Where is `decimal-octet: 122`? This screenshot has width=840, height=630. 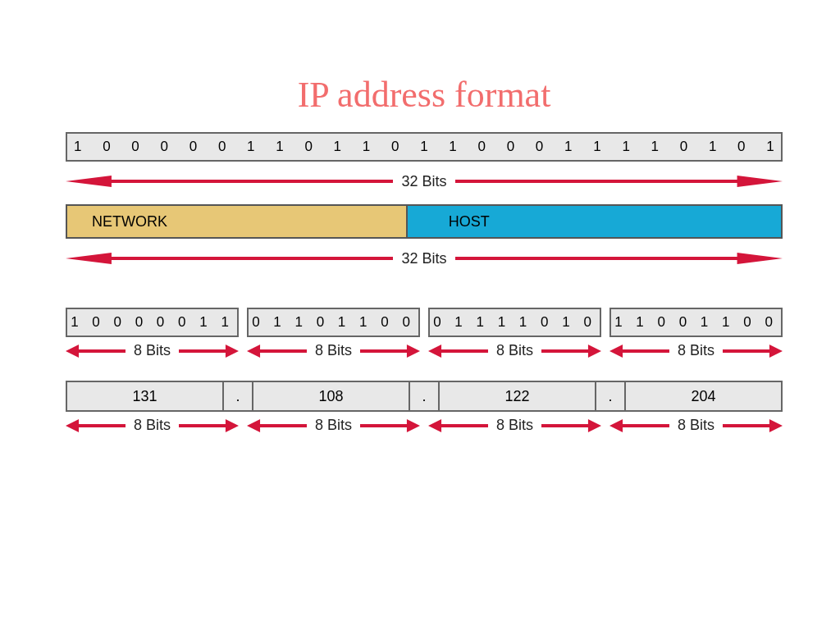 decimal-octet: 122 is located at coordinates (518, 396).